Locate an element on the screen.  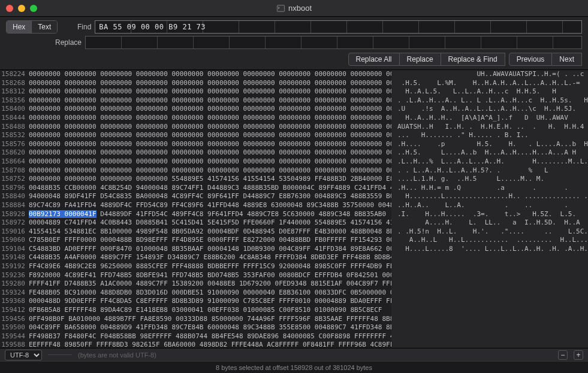
offset-column: 1582241582681583121583561584001584441584… is located at coordinates (14, 209).